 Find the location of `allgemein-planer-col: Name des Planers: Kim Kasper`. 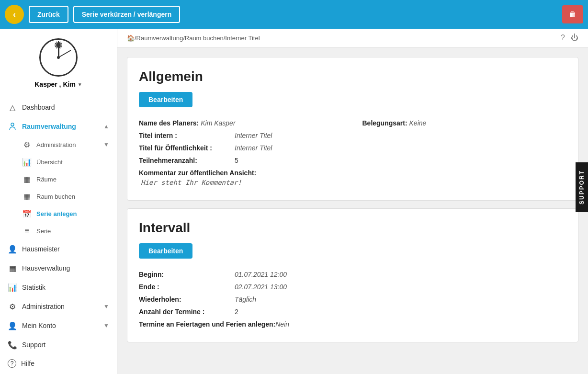

allgemein-planer-col: Name des Planers: Kim Kasper is located at coordinates (241, 123).